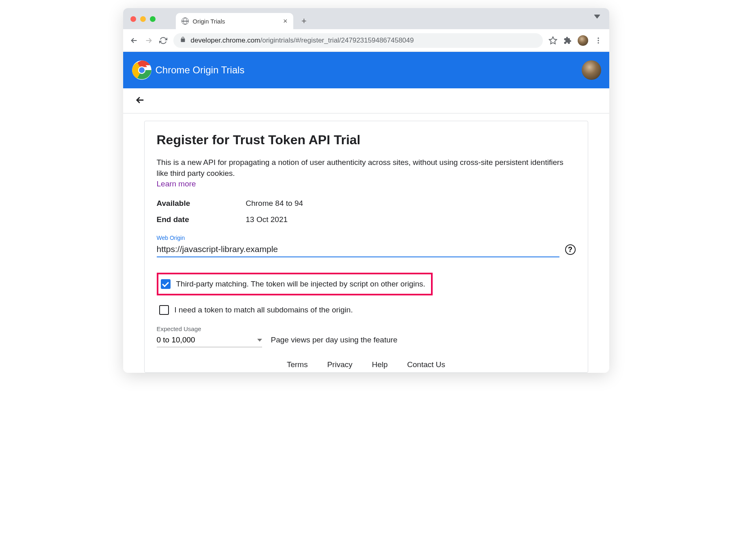 The image size is (732, 560). I want to click on url-text: developer.chrome.com/origintrials/#/regi…, so click(302, 41).